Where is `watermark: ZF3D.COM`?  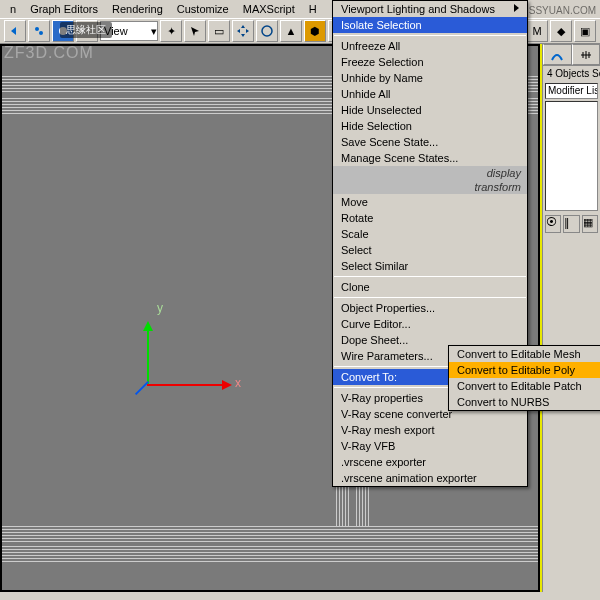
watermark: ZF3D.COM is located at coordinates (49, 53).